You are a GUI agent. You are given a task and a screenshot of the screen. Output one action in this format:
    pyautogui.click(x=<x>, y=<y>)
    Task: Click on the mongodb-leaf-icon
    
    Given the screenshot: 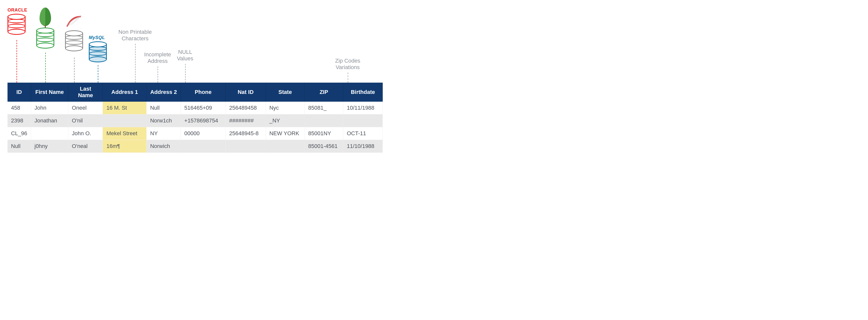 What is the action you would take?
    pyautogui.click(x=45, y=17)
    